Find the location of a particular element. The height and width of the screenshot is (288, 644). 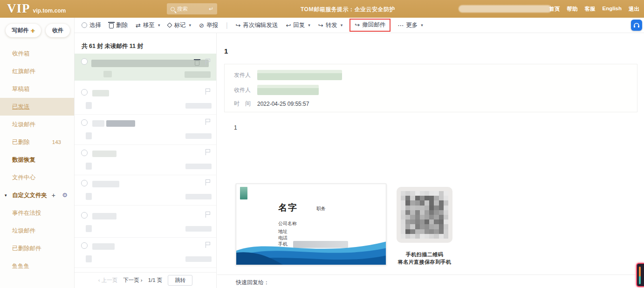

mail-subject: 1 is located at coordinates (226, 51).